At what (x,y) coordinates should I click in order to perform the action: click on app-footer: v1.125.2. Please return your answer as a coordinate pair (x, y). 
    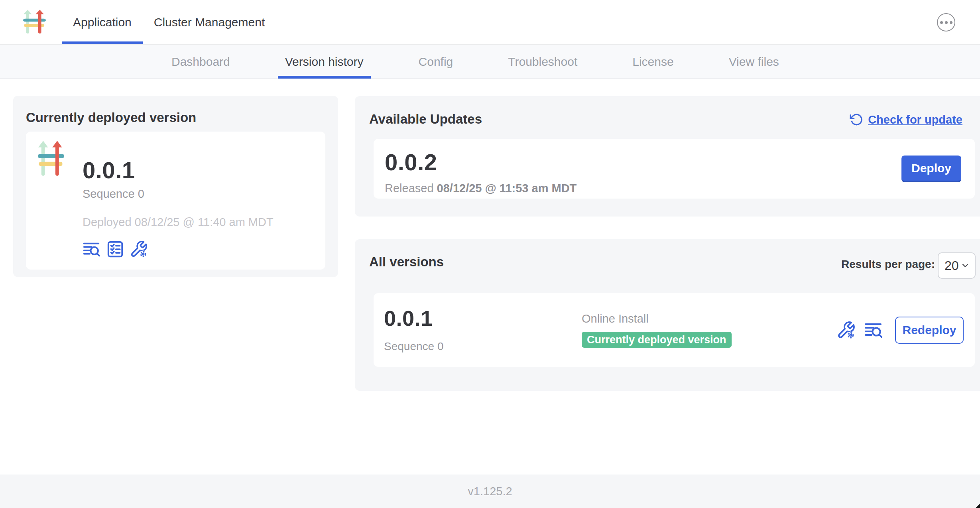
    Looking at the image, I should click on (490, 491).